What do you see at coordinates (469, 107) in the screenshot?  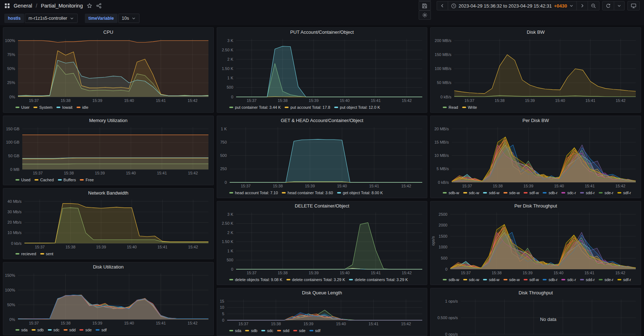 I see `legend-item-write: Write` at bounding box center [469, 107].